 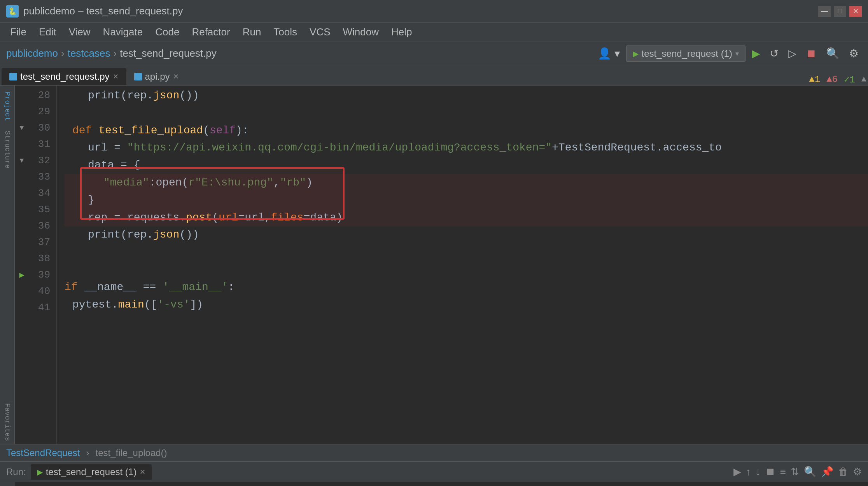 What do you see at coordinates (111, 54) in the screenshot?
I see `breadcrumb: publicdemo › testcases › test_send_reque…` at bounding box center [111, 54].